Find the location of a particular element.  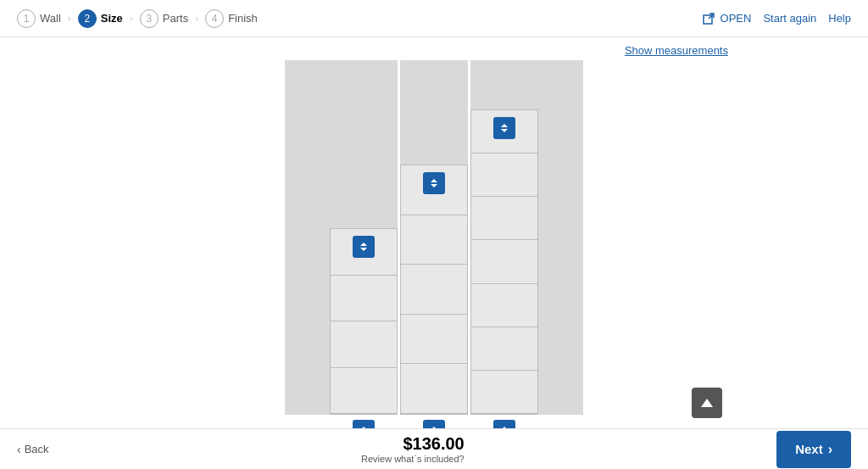

step-2: 2 Size is located at coordinates (100, 19).